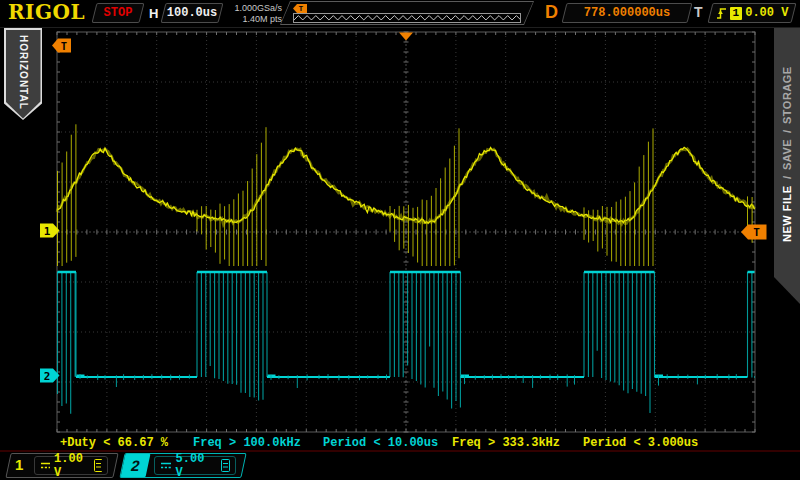 This screenshot has height=480, width=800. I want to click on memory-position-indicator: T, so click(407, 13).